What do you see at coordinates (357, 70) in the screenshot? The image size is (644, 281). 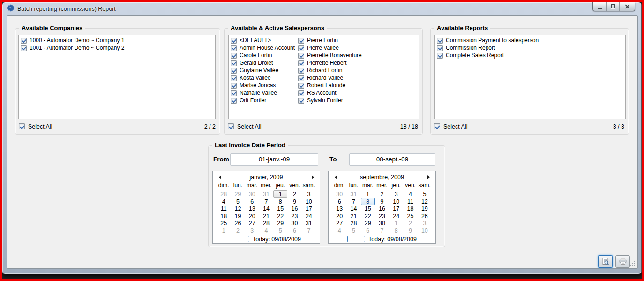 I see `list-item: Richard Fortin` at bounding box center [357, 70].